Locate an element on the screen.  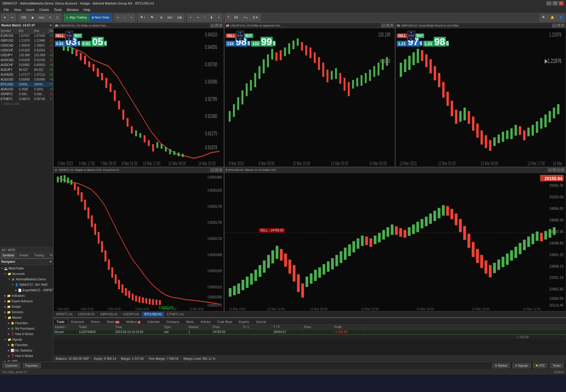
orders-col-sl: S / L is located at coordinates (257, 327).